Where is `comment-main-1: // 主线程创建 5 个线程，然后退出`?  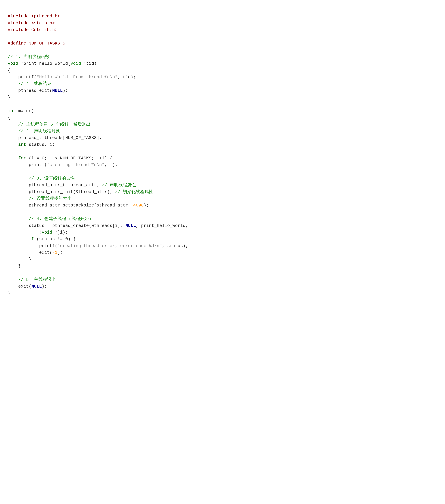
comment-main-1: // 主线程创建 5 个线程，然后退出 is located at coordinates (54, 124).